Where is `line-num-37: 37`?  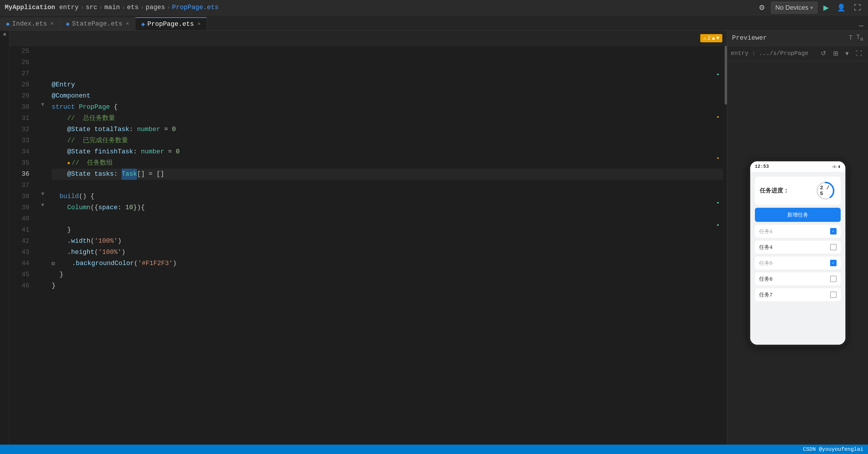
line-num-37: 37 is located at coordinates (21, 185).